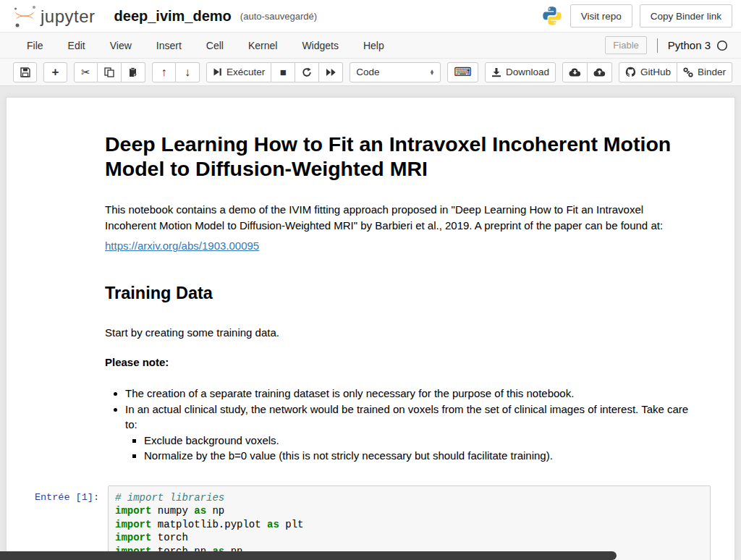 The width and height of the screenshot is (741, 560). I want to click on cloud-upload-button, so click(600, 72).